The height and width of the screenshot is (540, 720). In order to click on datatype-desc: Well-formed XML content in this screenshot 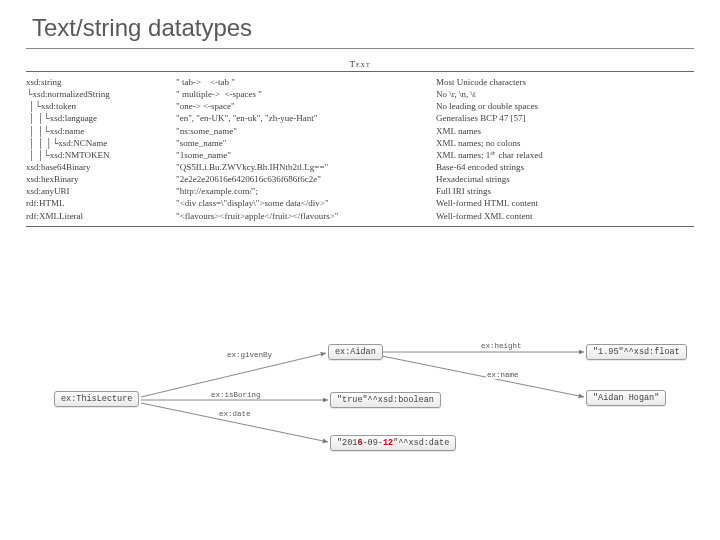, I will do `click(565, 216)`.